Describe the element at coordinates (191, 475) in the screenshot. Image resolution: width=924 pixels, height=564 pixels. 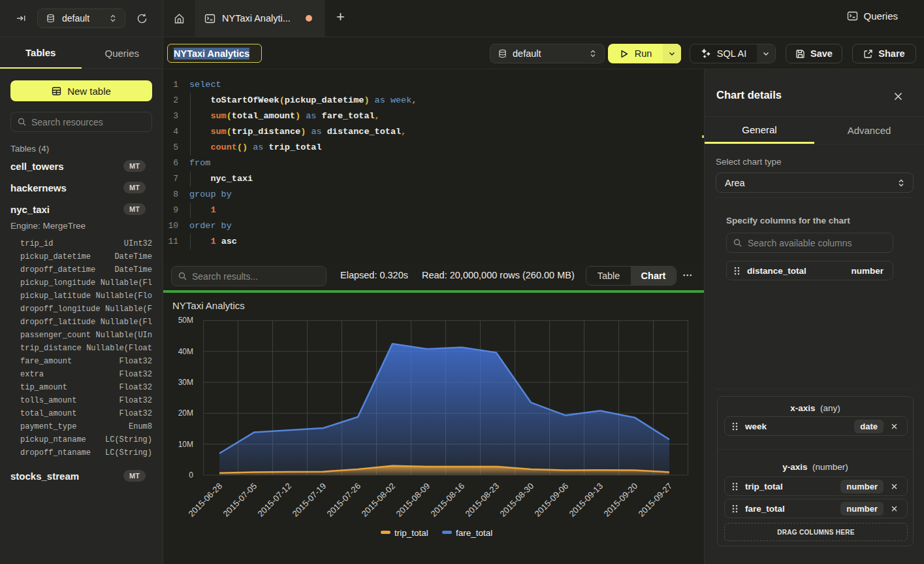
I see `svg-text: 0` at that location.